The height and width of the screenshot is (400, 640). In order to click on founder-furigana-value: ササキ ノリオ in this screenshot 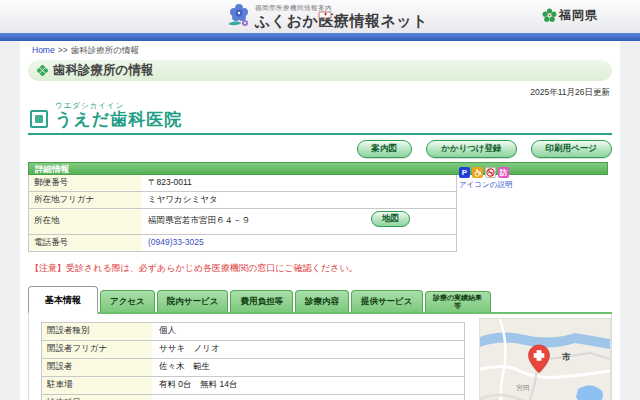, I will do `click(308, 350)`.